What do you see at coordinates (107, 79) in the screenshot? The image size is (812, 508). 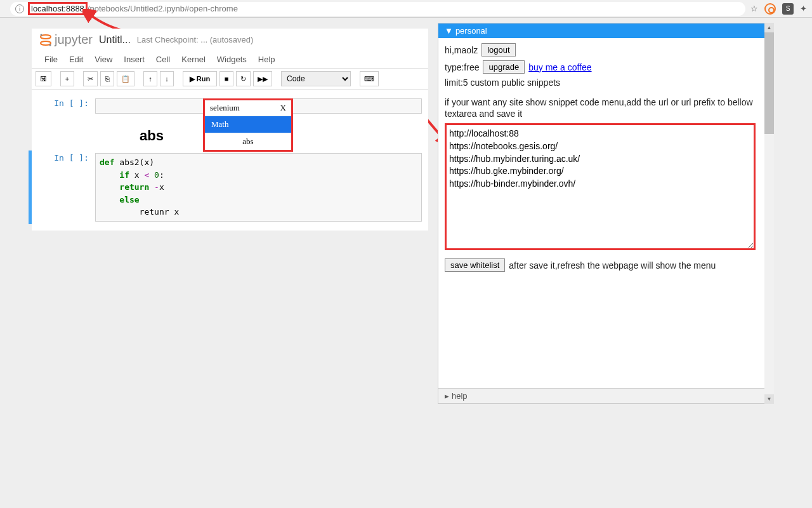 I see `copy-button: ⎘` at bounding box center [107, 79].